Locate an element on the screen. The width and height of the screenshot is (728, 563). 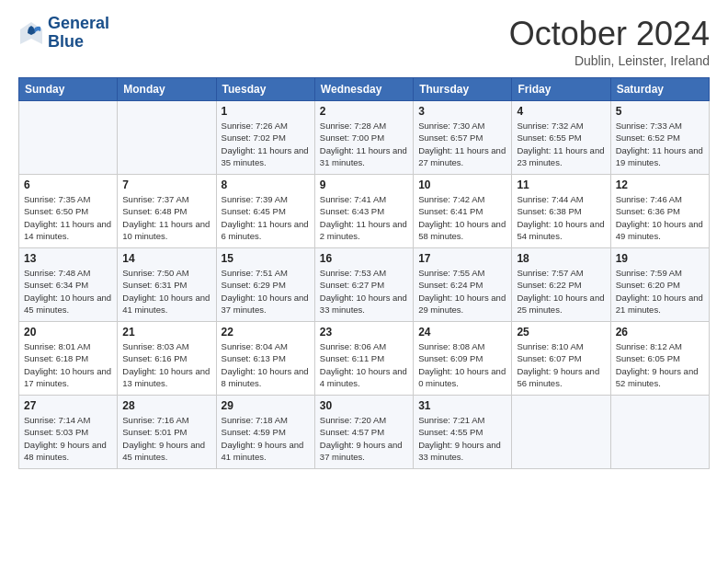
table-row: 22Sunrise: 8:04 AM Sunset: 6:13 PM Dayli… is located at coordinates (265, 359).